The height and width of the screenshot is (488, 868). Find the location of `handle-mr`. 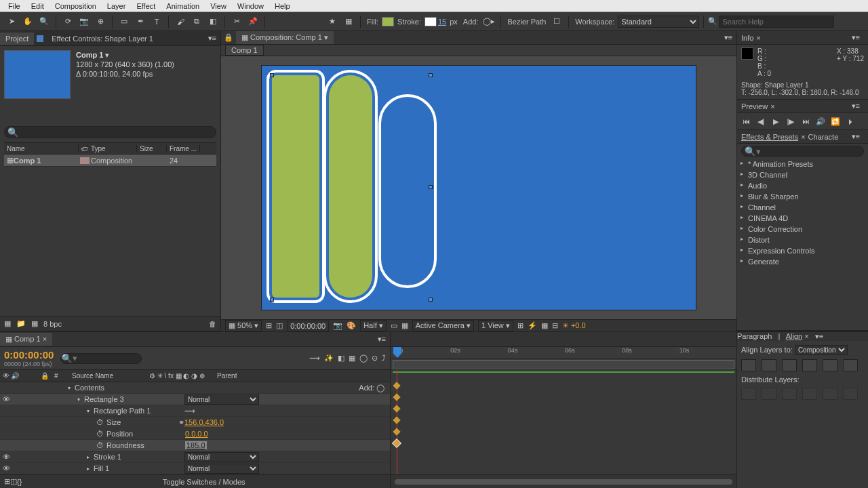

handle-mr is located at coordinates (431, 187).